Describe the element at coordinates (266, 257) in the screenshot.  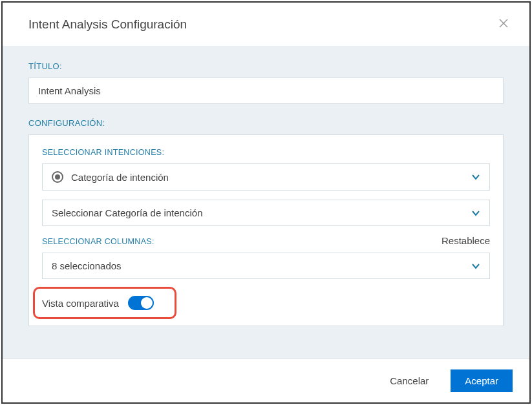
I see `columns-section: SELECCIONAR COLUMNAS: Restablece 8 selec…` at that location.